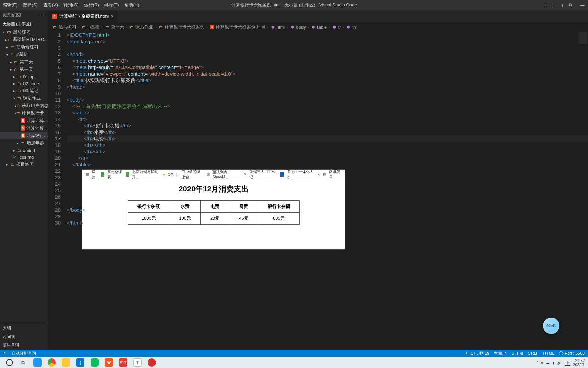 The image size is (588, 368). I want to click on tree-item-label: 第二天, so click(27, 62).